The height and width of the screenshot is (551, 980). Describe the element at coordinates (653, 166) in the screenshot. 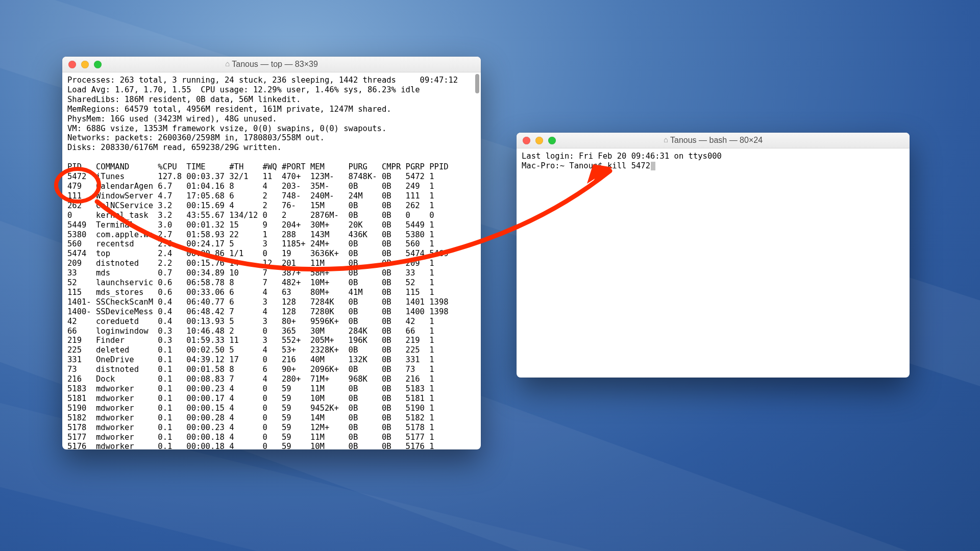

I see `cursor` at that location.